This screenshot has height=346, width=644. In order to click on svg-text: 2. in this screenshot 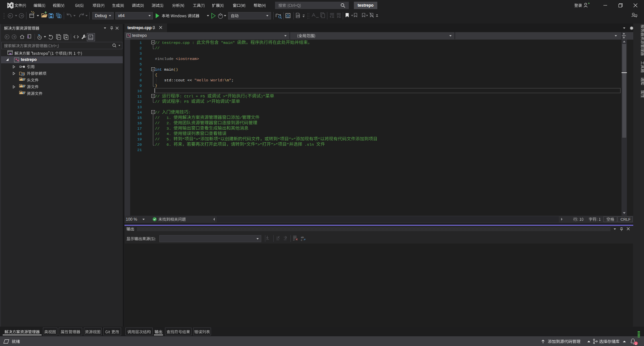, I will do `click(169, 123)`.